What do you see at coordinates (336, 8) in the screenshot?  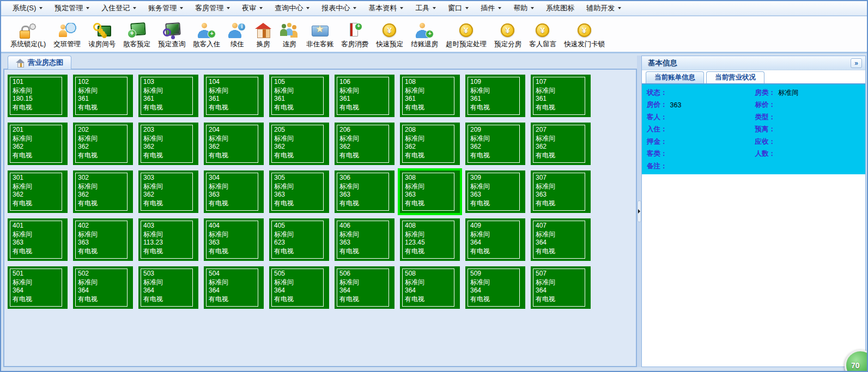 I see `menu-item-label: 报表中心` at bounding box center [336, 8].